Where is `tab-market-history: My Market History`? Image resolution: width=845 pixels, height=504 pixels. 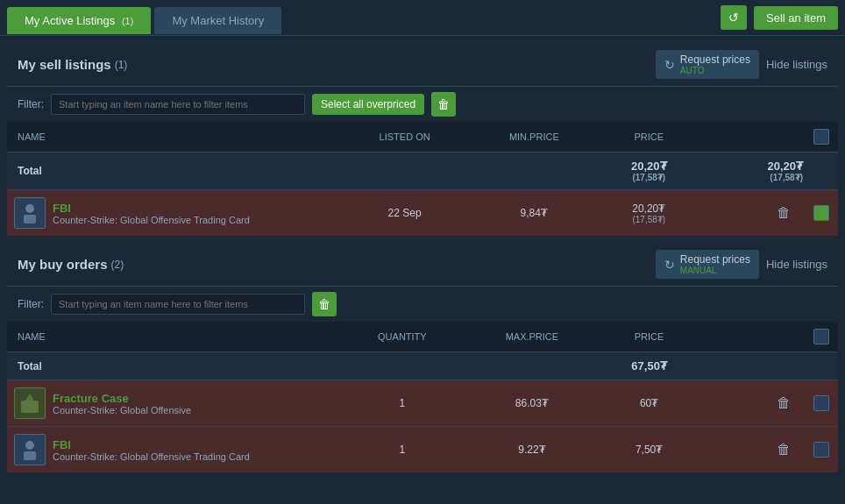
tab-market-history: My Market History is located at coordinates (217, 21).